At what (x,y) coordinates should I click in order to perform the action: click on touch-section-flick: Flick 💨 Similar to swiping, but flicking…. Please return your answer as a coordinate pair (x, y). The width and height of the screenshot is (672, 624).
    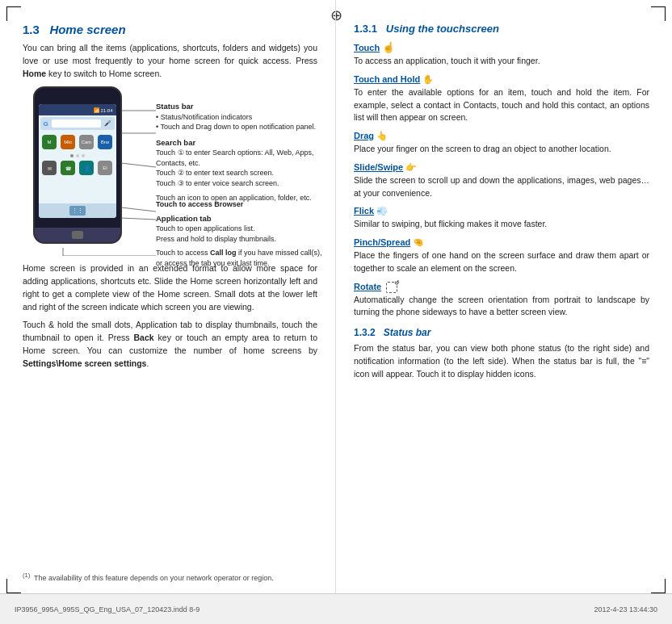
    Looking at the image, I should click on (502, 218).